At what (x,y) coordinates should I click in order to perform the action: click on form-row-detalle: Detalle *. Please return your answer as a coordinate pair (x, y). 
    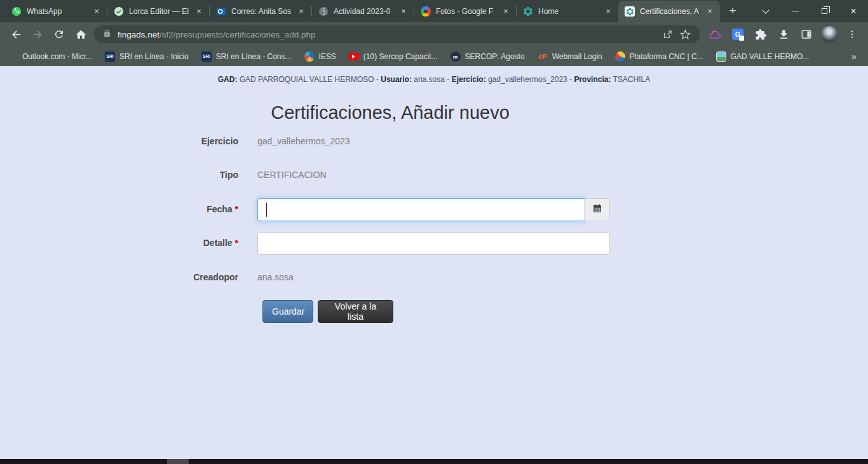
    Looking at the image, I should click on (434, 243).